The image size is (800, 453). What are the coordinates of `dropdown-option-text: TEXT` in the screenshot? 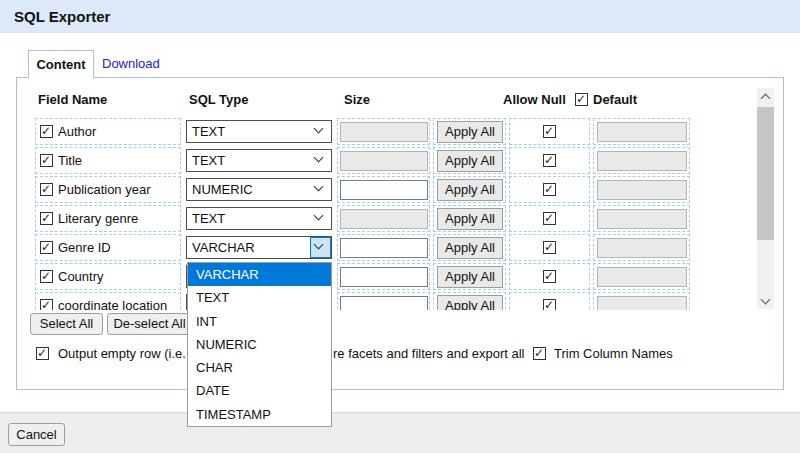 It's located at (260, 298).